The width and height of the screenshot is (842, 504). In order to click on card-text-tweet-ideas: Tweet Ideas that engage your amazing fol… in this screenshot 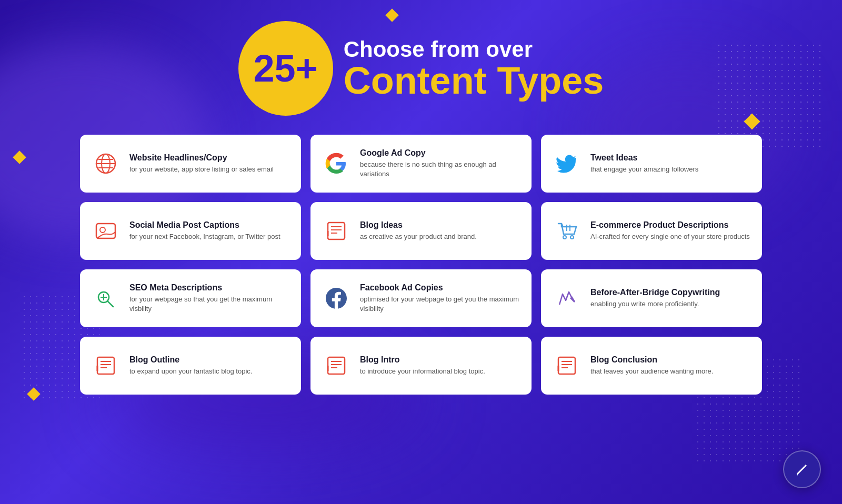, I will do `click(644, 164)`.